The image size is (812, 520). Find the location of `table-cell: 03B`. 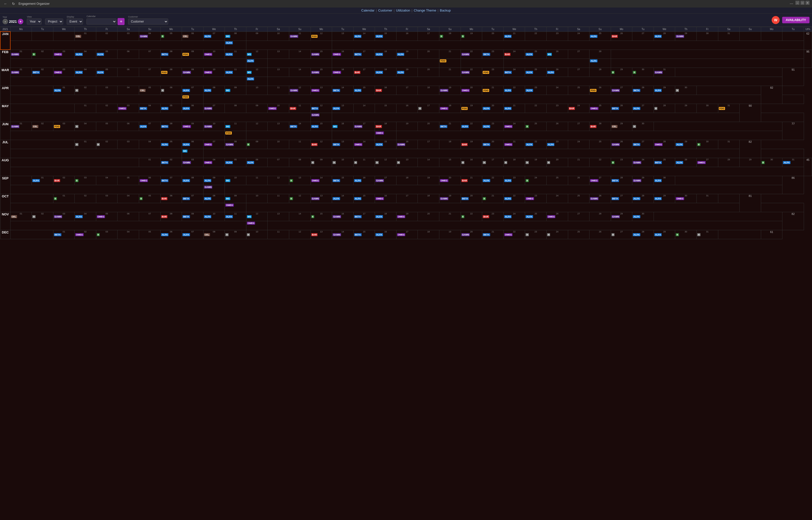

table-cell: 03B is located at coordinates (85, 180).